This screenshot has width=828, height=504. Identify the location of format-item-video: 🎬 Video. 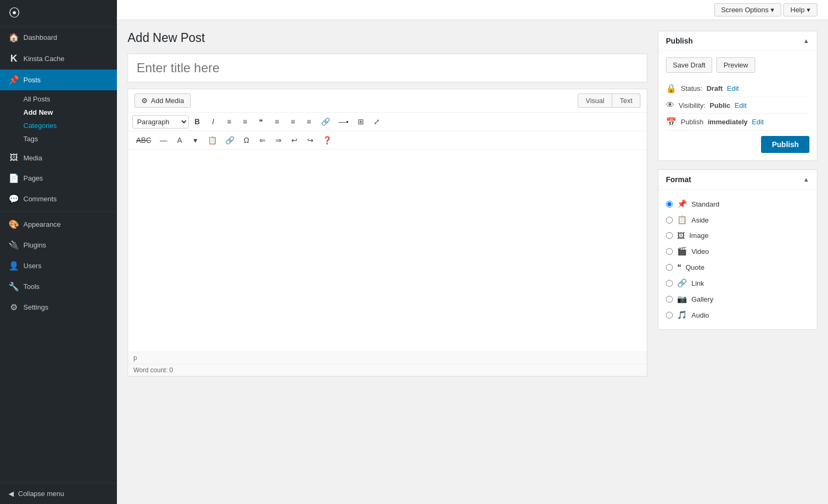
(738, 251).